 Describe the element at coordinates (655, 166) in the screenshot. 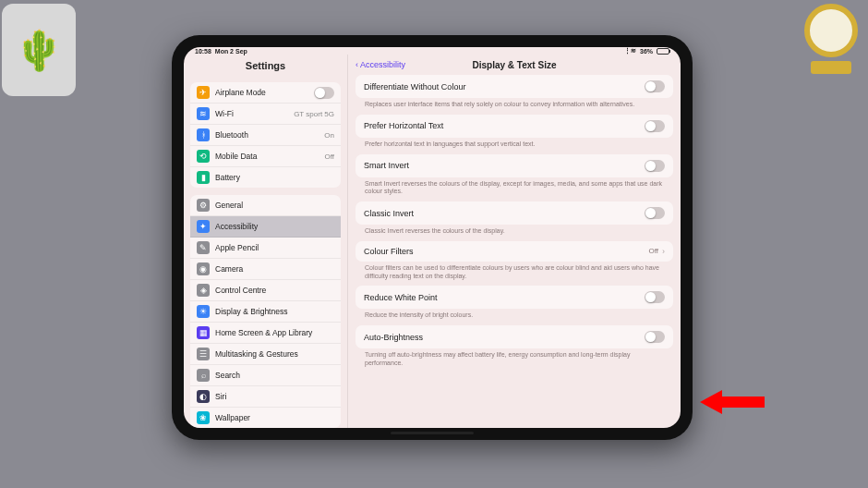

I see `toggle-smart-invert` at that location.